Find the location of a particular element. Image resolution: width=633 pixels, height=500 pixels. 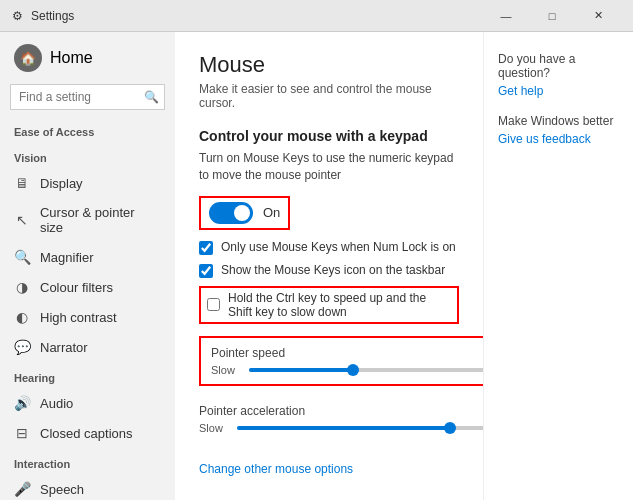

search-input is located at coordinates (88, 97).